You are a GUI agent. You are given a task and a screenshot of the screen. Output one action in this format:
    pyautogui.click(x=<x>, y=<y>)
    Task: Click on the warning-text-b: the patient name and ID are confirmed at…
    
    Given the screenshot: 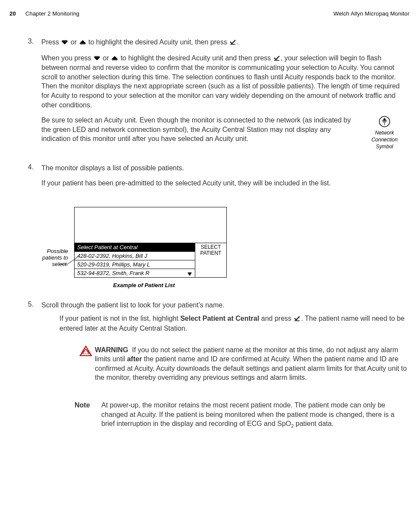 What is the action you would take?
    pyautogui.click(x=251, y=368)
    